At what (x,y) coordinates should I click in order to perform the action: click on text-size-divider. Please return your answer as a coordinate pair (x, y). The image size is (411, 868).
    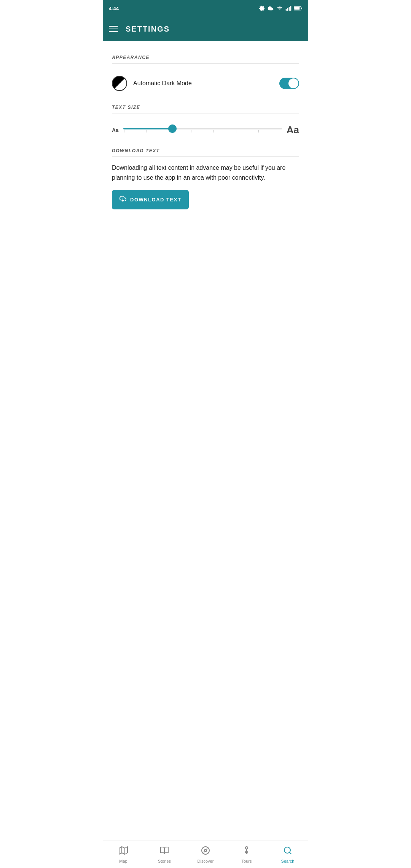
    Looking at the image, I should click on (206, 113).